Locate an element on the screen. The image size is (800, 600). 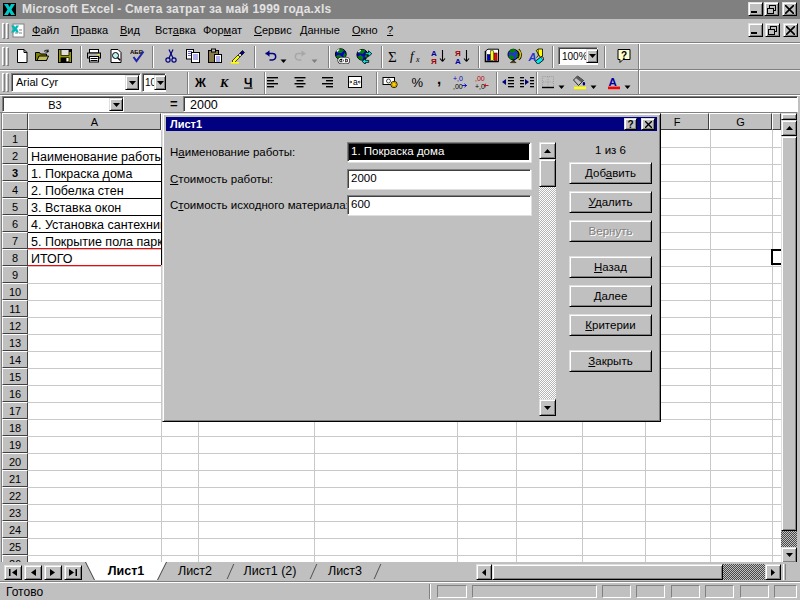
svg-text: Σ is located at coordinates (392, 57).